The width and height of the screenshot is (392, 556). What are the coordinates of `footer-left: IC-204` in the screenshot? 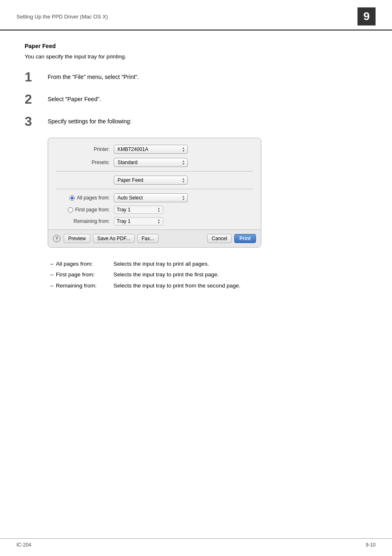 It's located at (24, 545).